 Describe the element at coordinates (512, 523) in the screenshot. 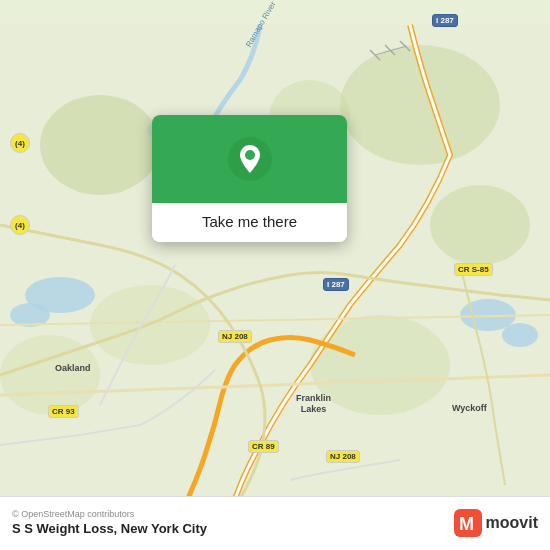

I see `moovit-brand-text: moovit` at that location.